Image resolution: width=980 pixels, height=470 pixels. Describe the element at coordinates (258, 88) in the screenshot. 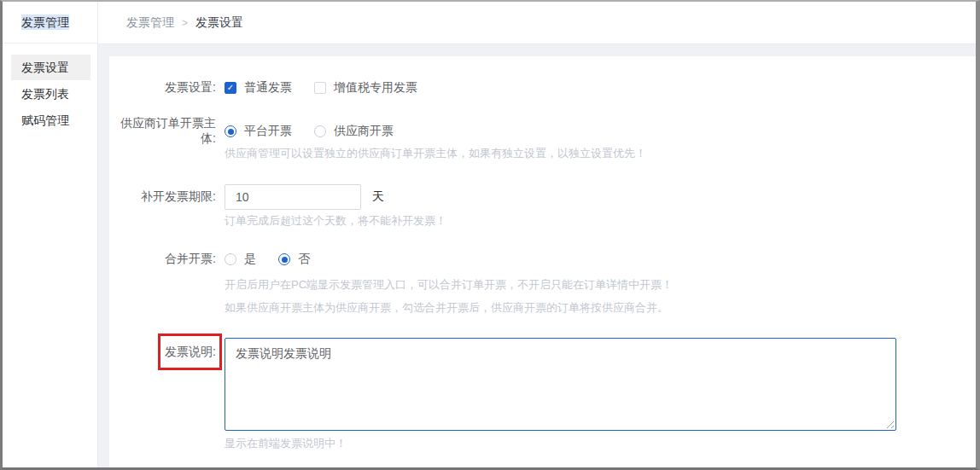

I see `checkbox-ordinary-invoice: ✓ 普通发票` at that location.